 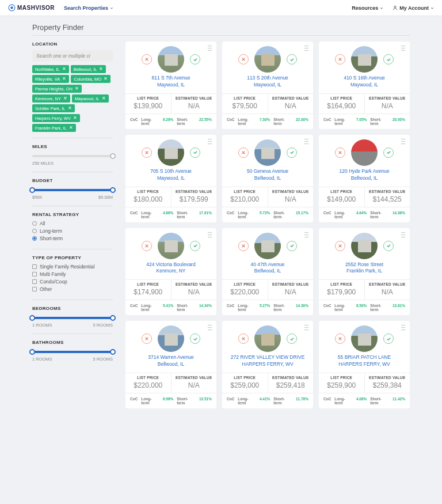 I want to click on property-address: 811 S 7th AvenueMaywood, IL, so click(x=172, y=82).